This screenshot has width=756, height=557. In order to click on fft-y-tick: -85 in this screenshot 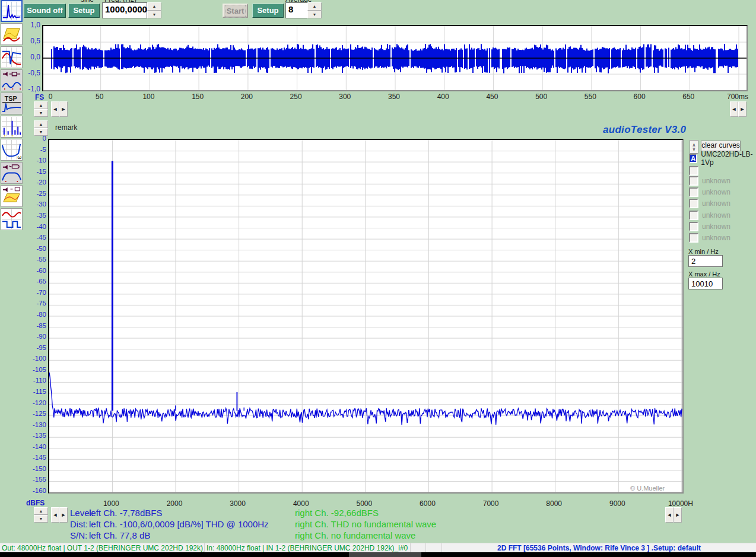, I will do `click(35, 326)`.